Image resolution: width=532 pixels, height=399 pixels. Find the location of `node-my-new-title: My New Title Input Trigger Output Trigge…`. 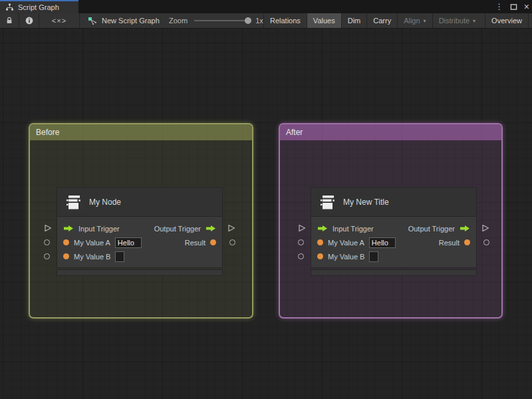

node-my-new-title: My New Title Input Trigger Output Trigge… is located at coordinates (394, 231).